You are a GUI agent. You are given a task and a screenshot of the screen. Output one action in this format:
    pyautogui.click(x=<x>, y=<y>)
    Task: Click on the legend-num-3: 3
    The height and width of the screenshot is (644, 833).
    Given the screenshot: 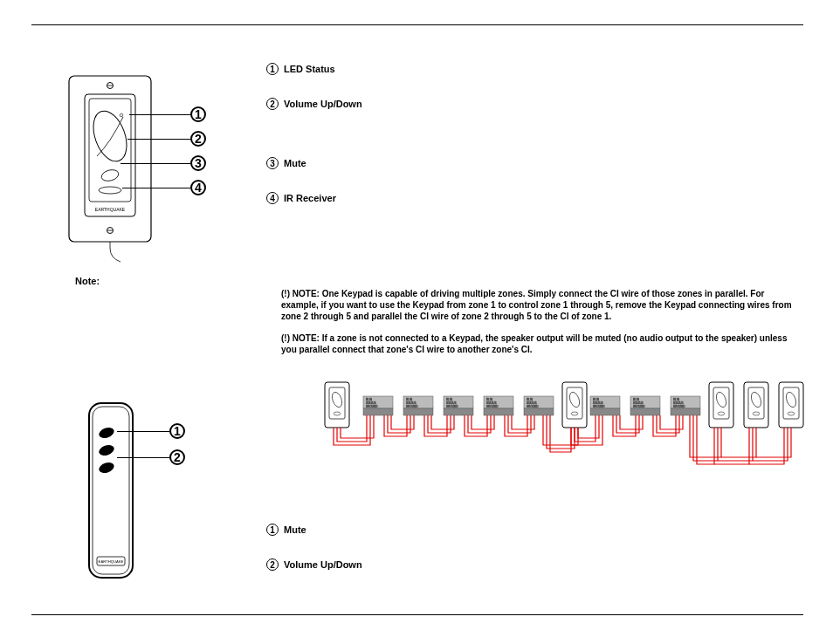 What is the action you would take?
    pyautogui.click(x=272, y=163)
    